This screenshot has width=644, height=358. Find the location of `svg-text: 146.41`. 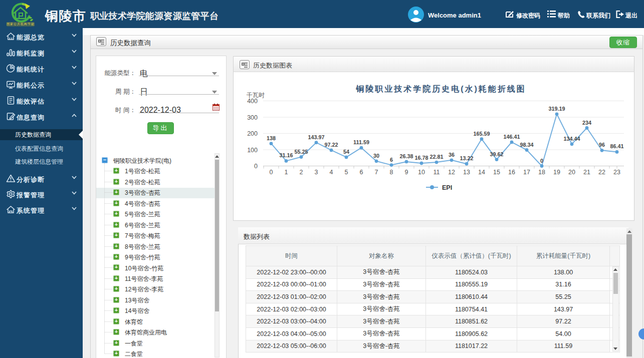

svg-text: 146.41 is located at coordinates (511, 137).